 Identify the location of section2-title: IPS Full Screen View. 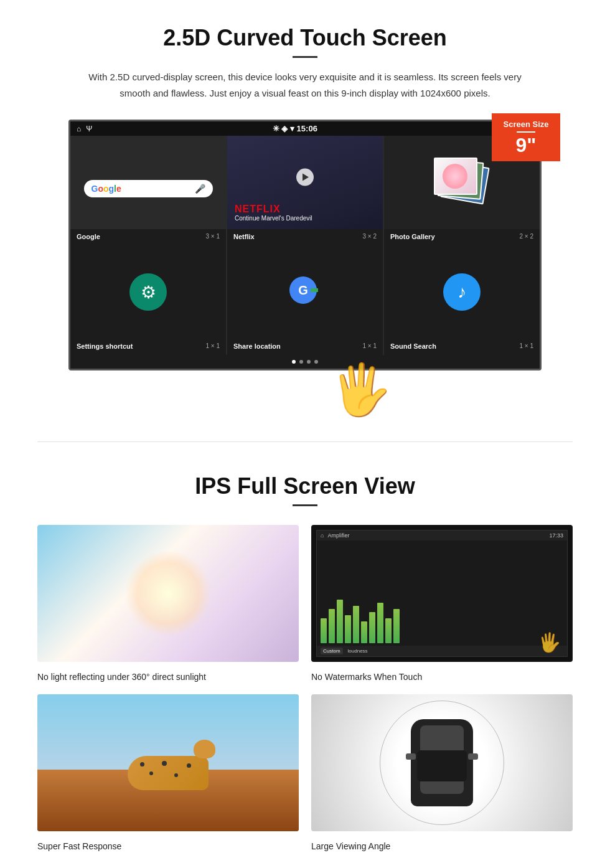
(305, 486).